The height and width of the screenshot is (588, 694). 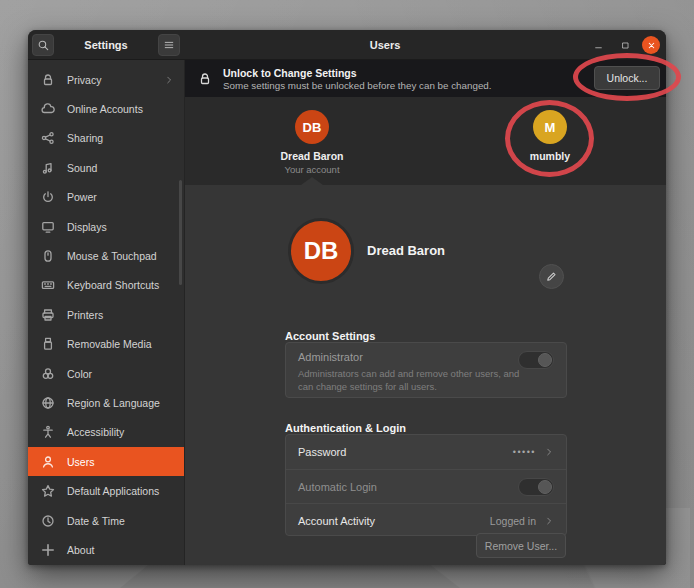 I want to click on sidebar-item-privacy: Privacy, so click(x=106, y=80).